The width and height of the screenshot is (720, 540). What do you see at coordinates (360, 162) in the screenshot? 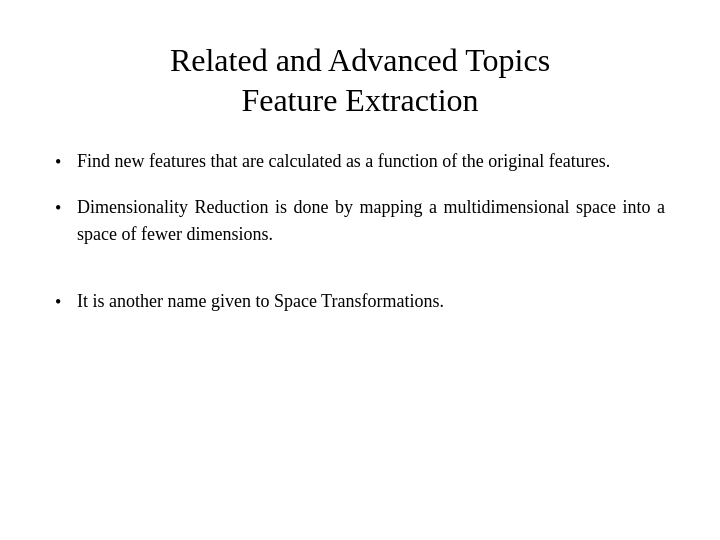
I see `list-item: • Find new features that are calculated …` at bounding box center [360, 162].